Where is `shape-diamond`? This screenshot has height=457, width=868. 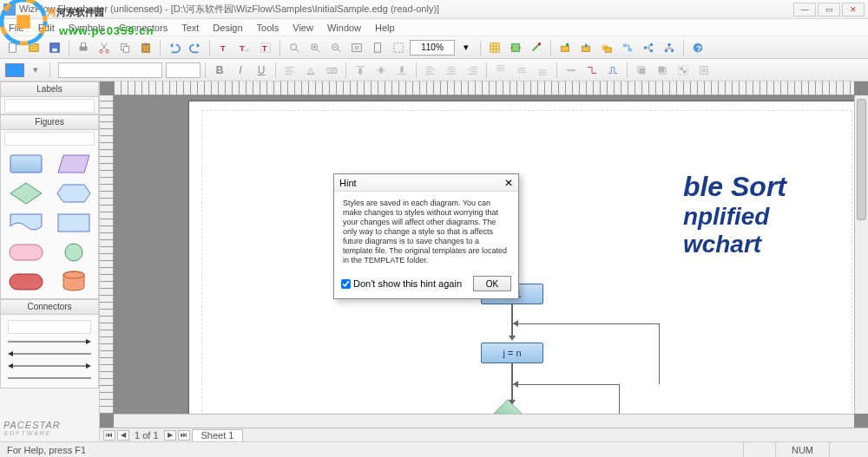
shape-diamond is located at coordinates (26, 193).